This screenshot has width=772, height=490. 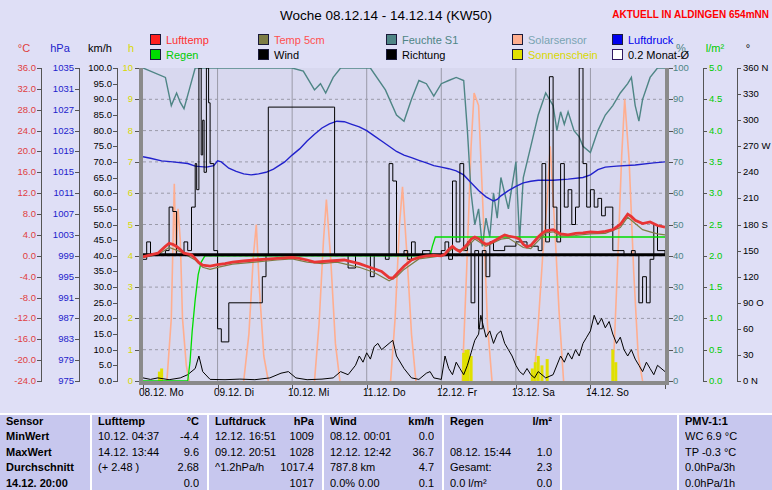 What do you see at coordinates (208, 452) in the screenshot?
I see `table-separator` at bounding box center [208, 452].